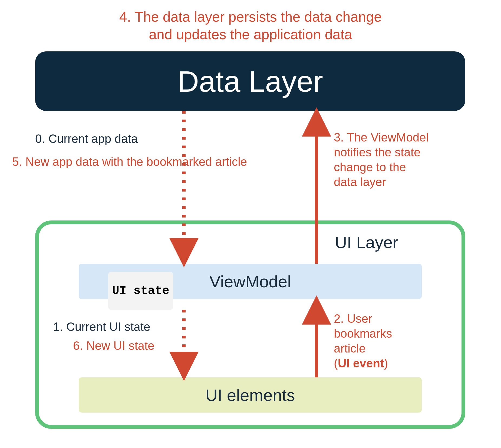 The width and height of the screenshot is (501, 448). What do you see at coordinates (250, 17) in the screenshot?
I see `caption-step4-line1: 4. The data layer persists the data chan…` at bounding box center [250, 17].